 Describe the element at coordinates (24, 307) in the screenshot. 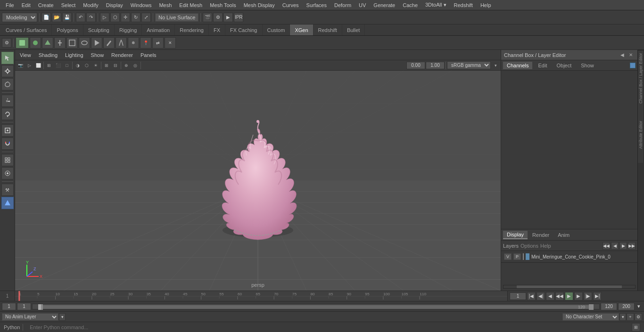

I see `frame-current-input` at that location.